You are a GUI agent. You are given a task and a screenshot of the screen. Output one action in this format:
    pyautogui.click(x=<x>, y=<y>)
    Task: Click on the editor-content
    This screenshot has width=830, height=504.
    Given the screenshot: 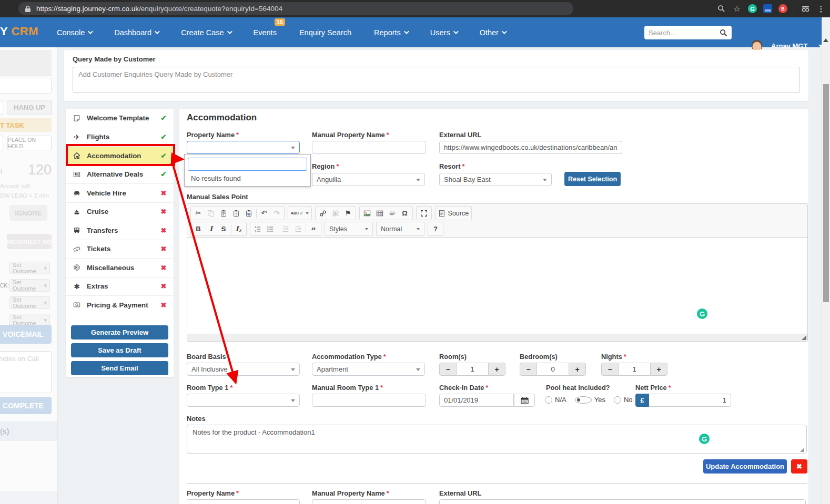 What is the action you would take?
    pyautogui.click(x=498, y=286)
    